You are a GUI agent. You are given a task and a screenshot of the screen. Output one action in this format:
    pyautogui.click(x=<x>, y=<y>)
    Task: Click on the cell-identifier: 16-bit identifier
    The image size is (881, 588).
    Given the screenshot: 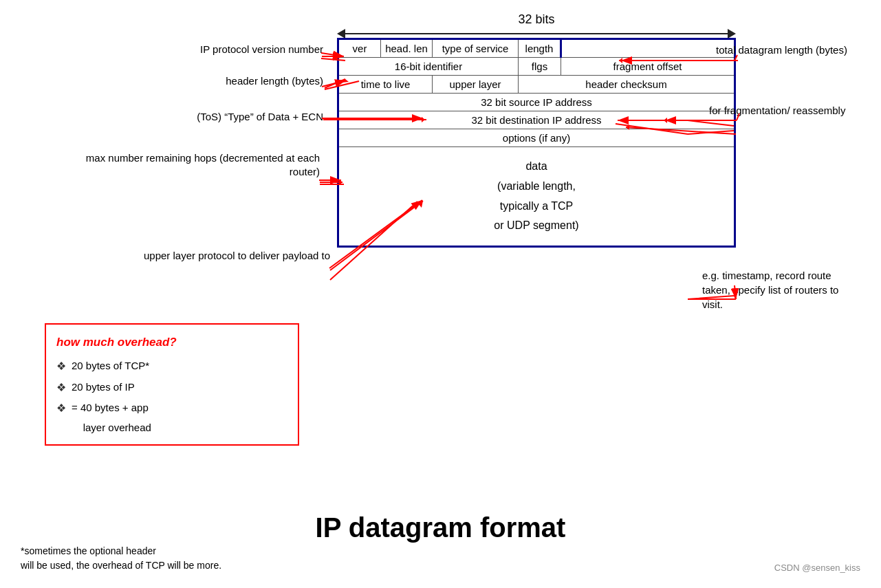 What is the action you would take?
    pyautogui.click(x=428, y=67)
    